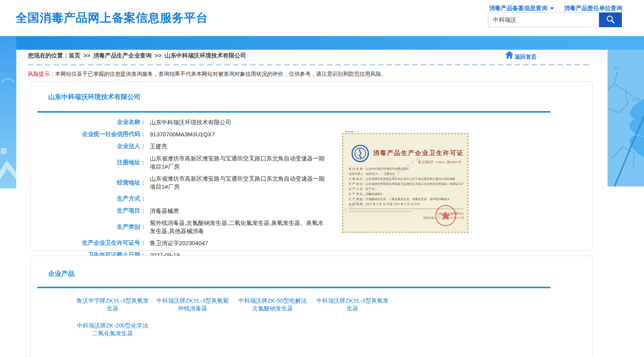 The image size is (644, 357). Describe the element at coordinates (89, 227) in the screenshot. I see `field-label: 生产类别：` at that location.